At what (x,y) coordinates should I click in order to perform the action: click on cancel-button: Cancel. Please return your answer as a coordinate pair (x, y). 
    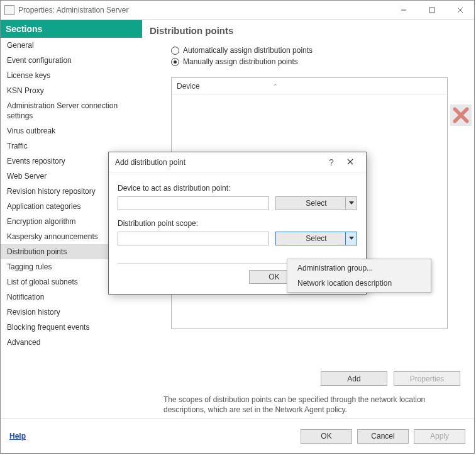
    Looking at the image, I should click on (383, 437).